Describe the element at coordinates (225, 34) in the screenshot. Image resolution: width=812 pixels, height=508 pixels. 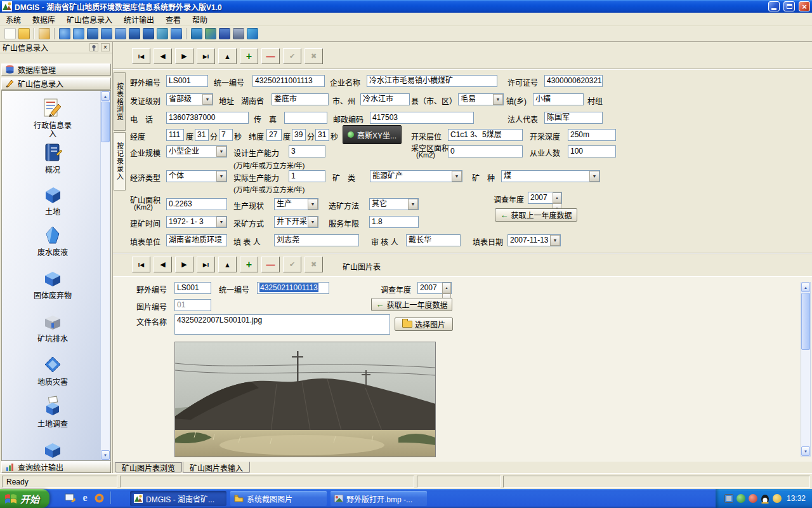
I see `layers-icon` at that location.